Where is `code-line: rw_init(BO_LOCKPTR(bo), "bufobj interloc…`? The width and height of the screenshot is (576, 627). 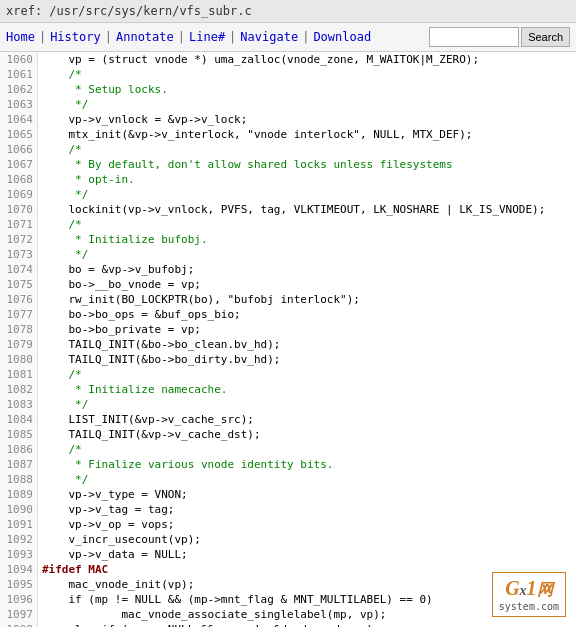
code-line: rw_init(BO_LOCKPTR(bo), "bufobj interloc… is located at coordinates (307, 300).